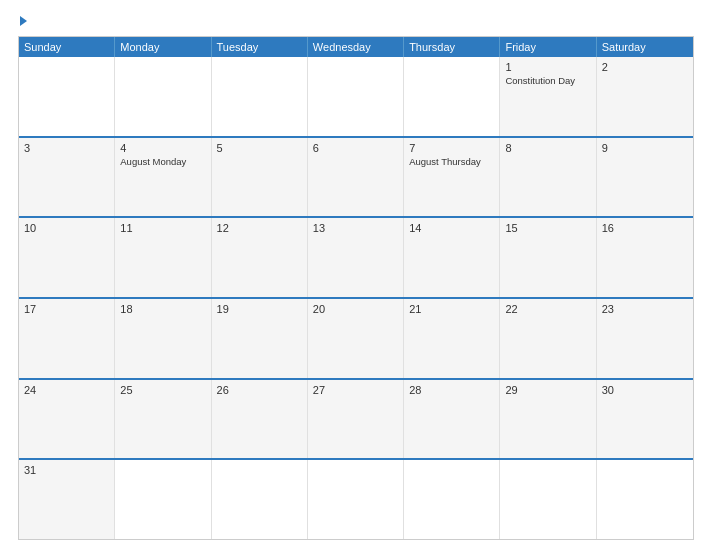  What do you see at coordinates (163, 420) in the screenshot?
I see `day-cell: 25` at bounding box center [163, 420].